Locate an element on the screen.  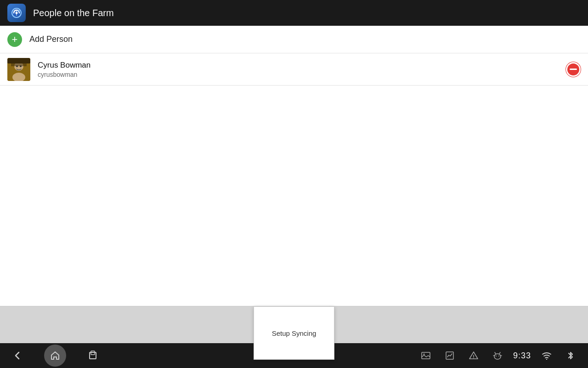
recents-button is located at coordinates (93, 356).